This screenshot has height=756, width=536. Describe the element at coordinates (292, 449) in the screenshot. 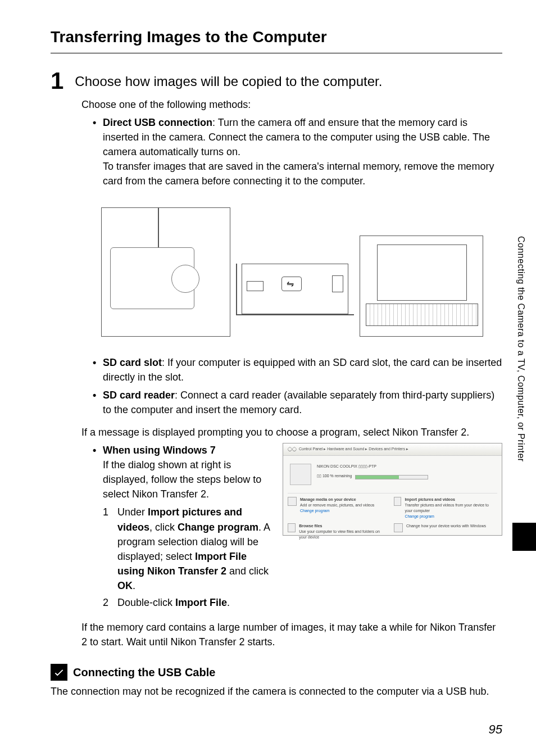

I see `win7-back-icon: ◯◯` at that location.